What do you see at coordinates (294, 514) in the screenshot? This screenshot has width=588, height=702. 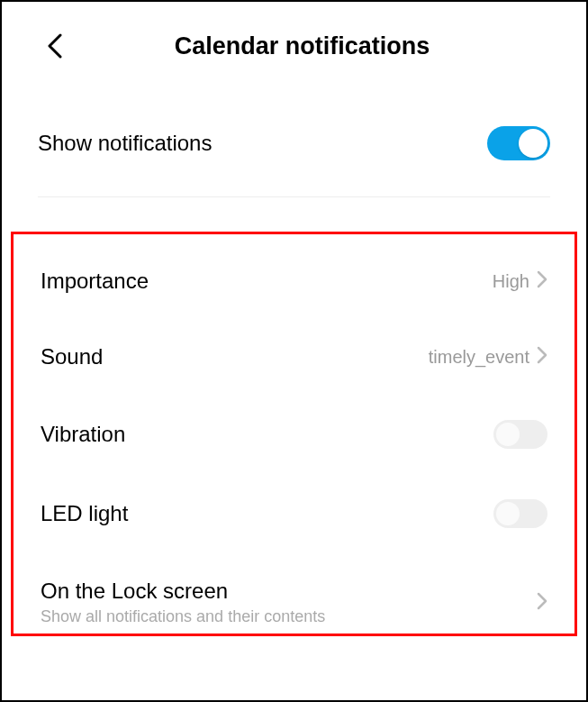 I see `led-light-row: LED light` at bounding box center [294, 514].